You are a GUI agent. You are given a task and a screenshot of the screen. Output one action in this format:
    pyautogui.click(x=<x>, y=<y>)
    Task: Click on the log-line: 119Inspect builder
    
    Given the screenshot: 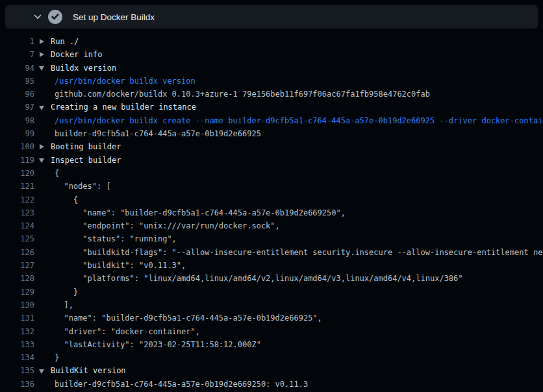 What is the action you would take?
    pyautogui.click(x=272, y=160)
    